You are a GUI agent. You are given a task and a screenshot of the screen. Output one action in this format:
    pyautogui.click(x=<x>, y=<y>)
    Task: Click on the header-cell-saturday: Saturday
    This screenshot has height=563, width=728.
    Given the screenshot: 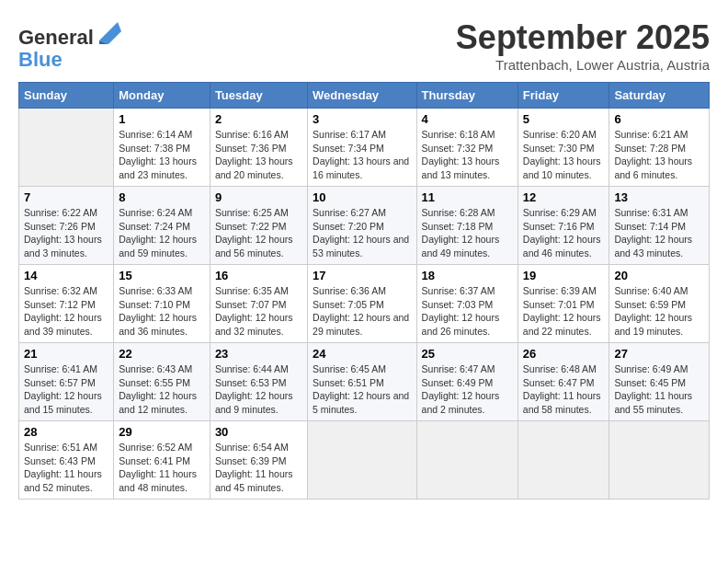 What is the action you would take?
    pyautogui.click(x=660, y=96)
    